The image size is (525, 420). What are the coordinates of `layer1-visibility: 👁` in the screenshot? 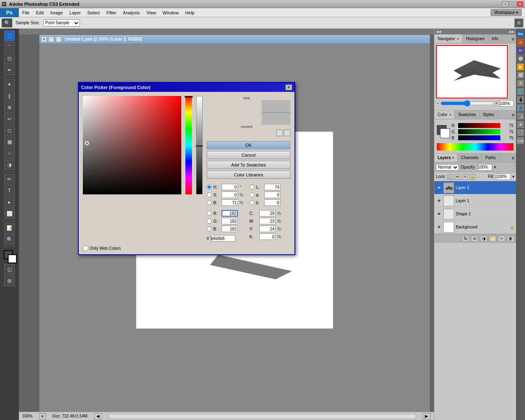 It's located at (439, 201).